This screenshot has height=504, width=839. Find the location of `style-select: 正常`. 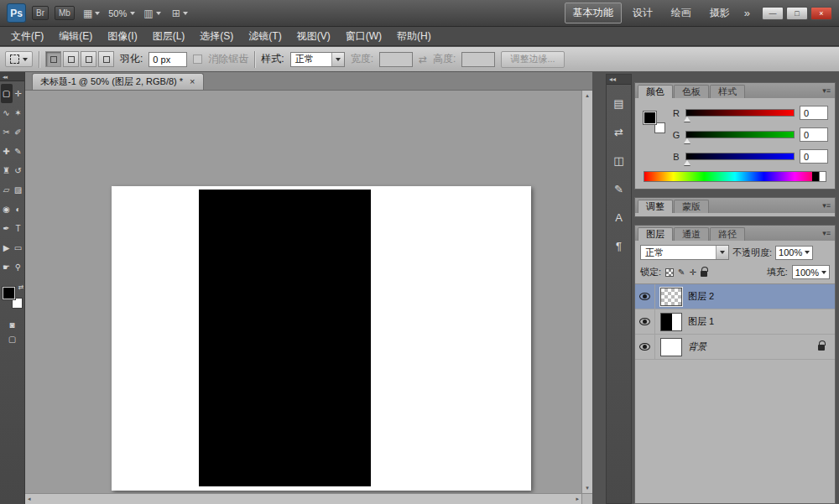

style-select: 正常 is located at coordinates (317, 60).